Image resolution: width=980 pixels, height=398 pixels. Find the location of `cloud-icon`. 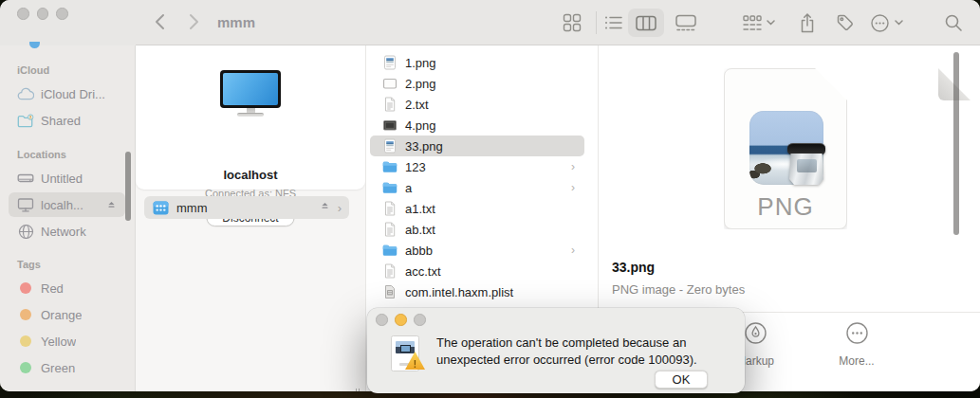

cloud-icon is located at coordinates (26, 94).